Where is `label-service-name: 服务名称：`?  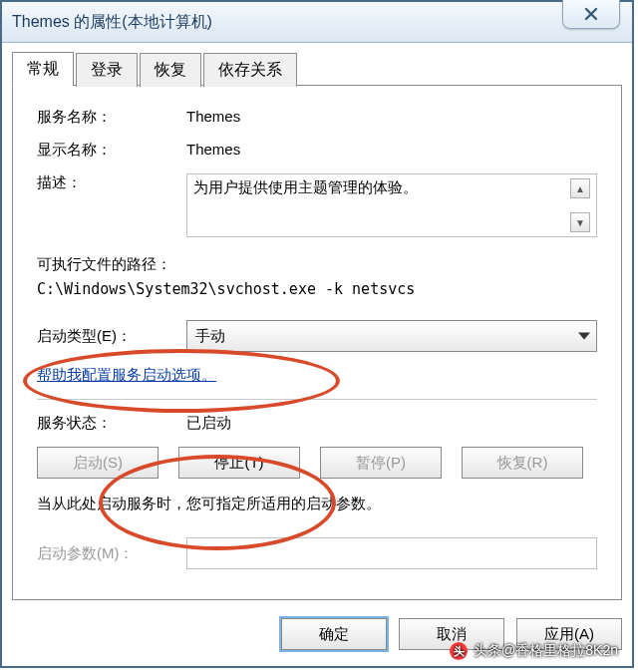
label-service-name: 服务名称： is located at coordinates (112, 118).